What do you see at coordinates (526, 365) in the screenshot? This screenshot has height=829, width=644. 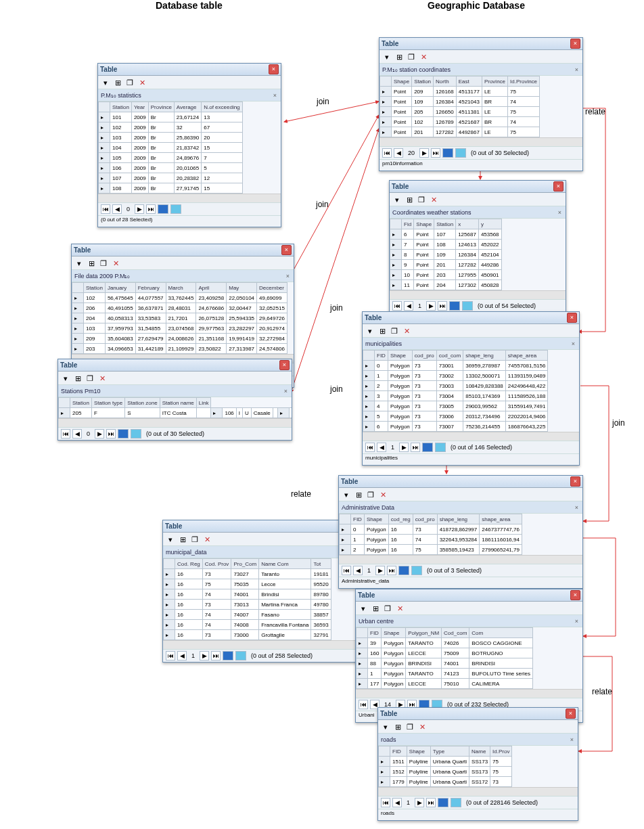 I see `cell: 74557081,5156` at bounding box center [526, 365].